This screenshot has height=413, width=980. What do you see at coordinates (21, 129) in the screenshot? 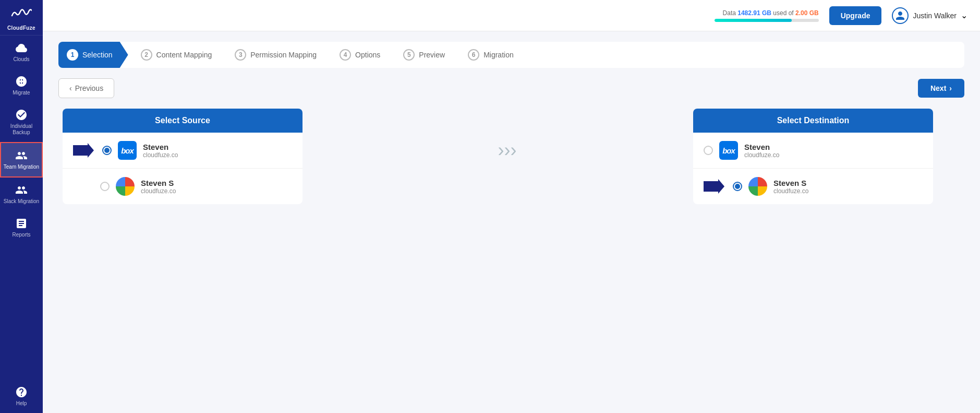
I see `sidebar-backup-label: Individual Backup` at bounding box center [21, 129].